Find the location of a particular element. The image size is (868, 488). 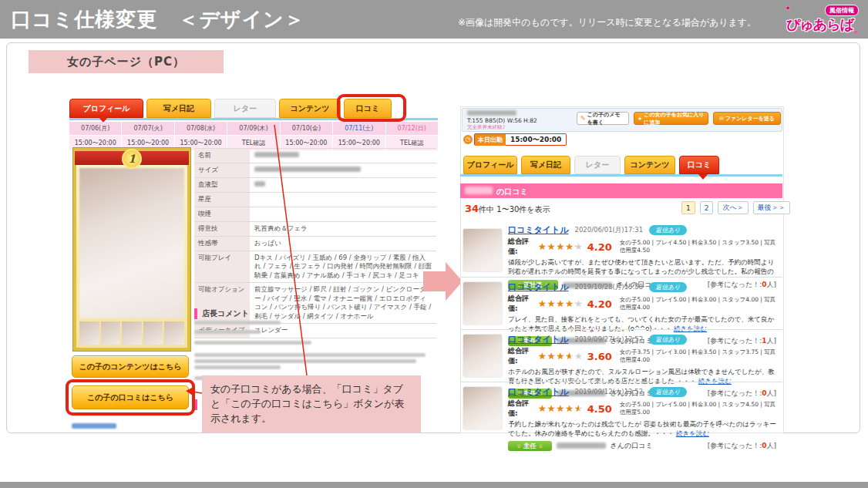

schedule-day: 07/06(月)15:00〜20:00 is located at coordinates (96, 136).